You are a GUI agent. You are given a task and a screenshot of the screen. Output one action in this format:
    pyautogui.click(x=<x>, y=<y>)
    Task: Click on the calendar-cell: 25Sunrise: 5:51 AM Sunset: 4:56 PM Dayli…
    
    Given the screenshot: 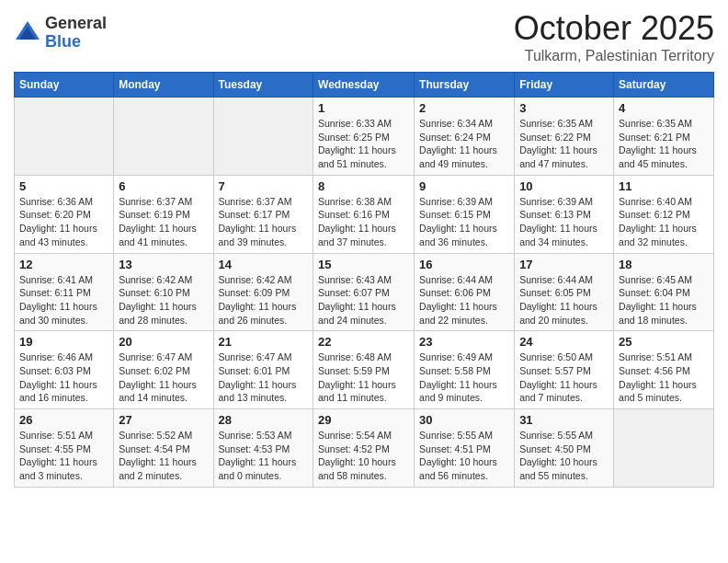 What is the action you would take?
    pyautogui.click(x=664, y=370)
    